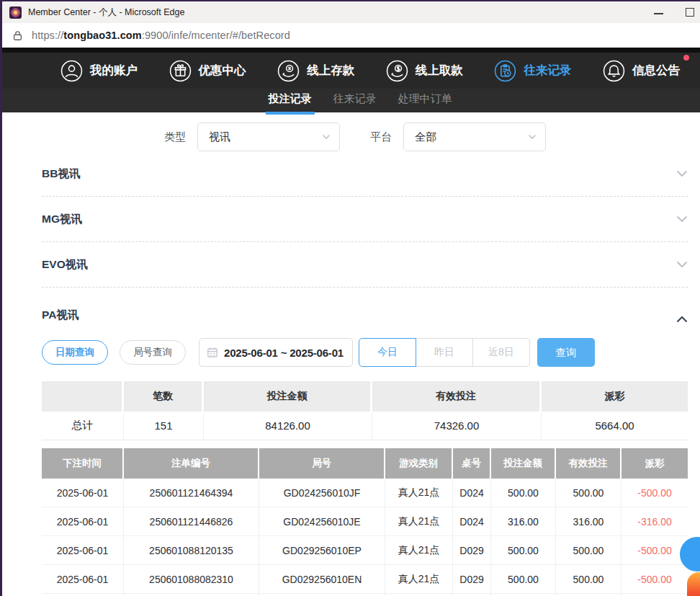 The height and width of the screenshot is (596, 700). Describe the element at coordinates (192, 522) in the screenshot. I see `order-id-cell: 250601121446826` at that location.